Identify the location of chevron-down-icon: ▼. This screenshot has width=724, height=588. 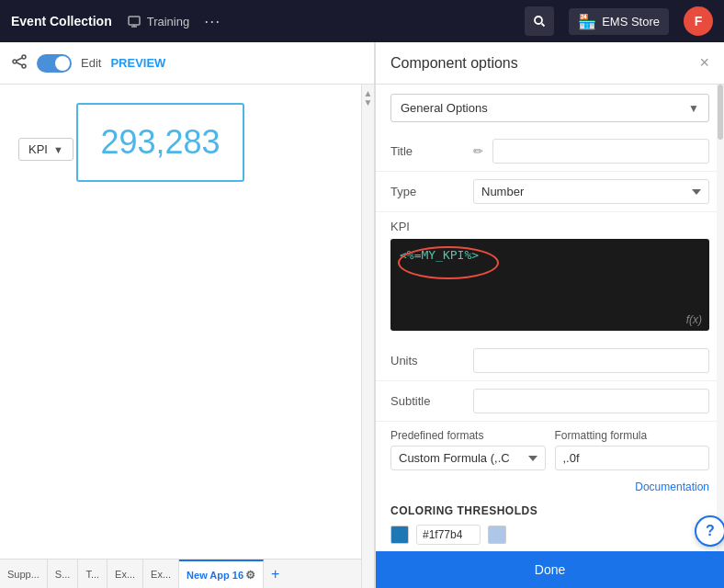
(59, 150).